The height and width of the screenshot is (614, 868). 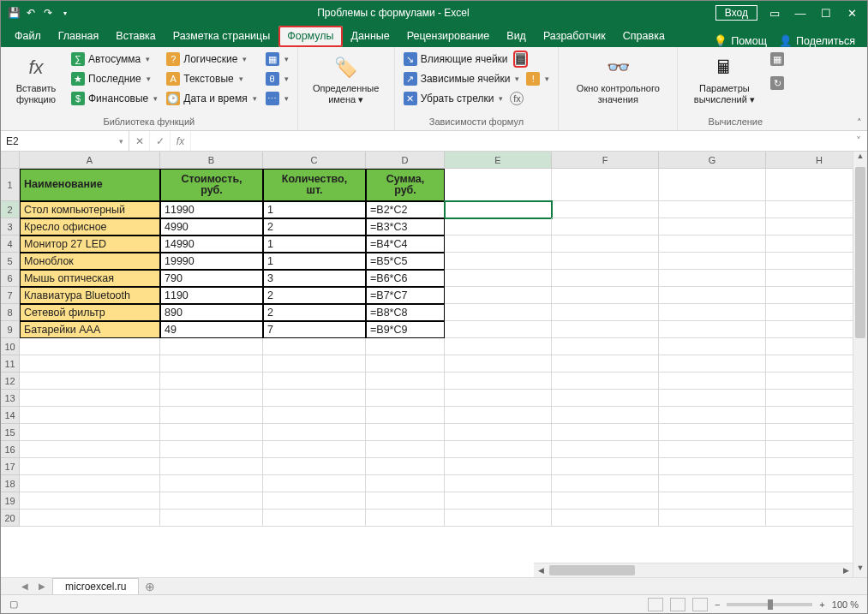 What do you see at coordinates (115, 59) in the screenshot?
I see `autosum-button: ∑Автосумма` at bounding box center [115, 59].